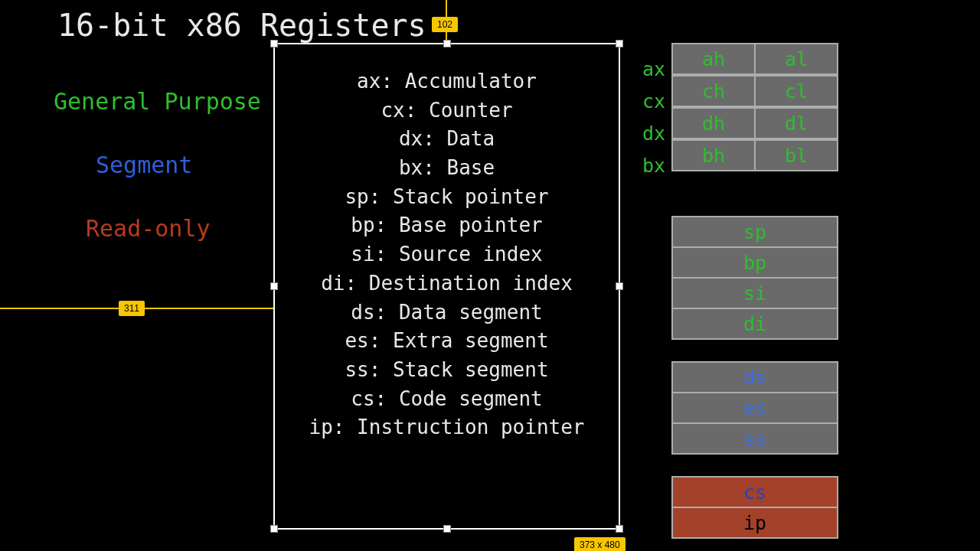 The height and width of the screenshot is (551, 980). What do you see at coordinates (158, 101) in the screenshot?
I see `legend-general-purpose: General Purpose` at bounding box center [158, 101].